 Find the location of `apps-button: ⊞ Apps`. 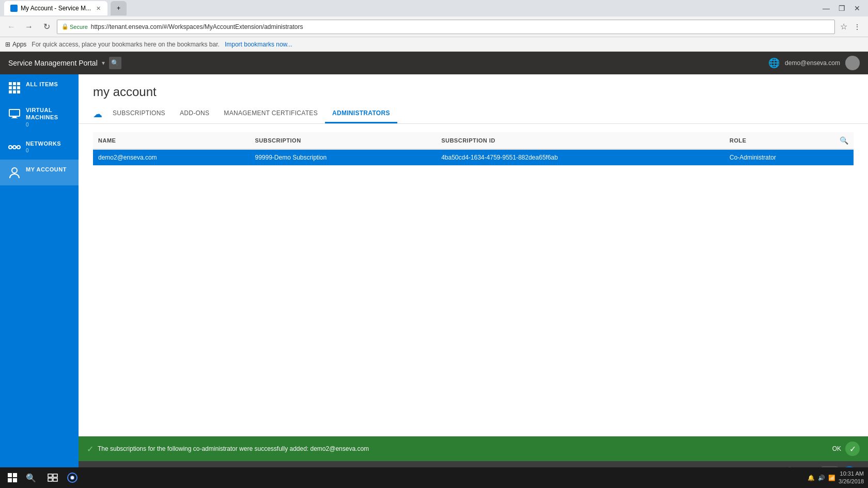

apps-button: ⊞ Apps is located at coordinates (16, 44).